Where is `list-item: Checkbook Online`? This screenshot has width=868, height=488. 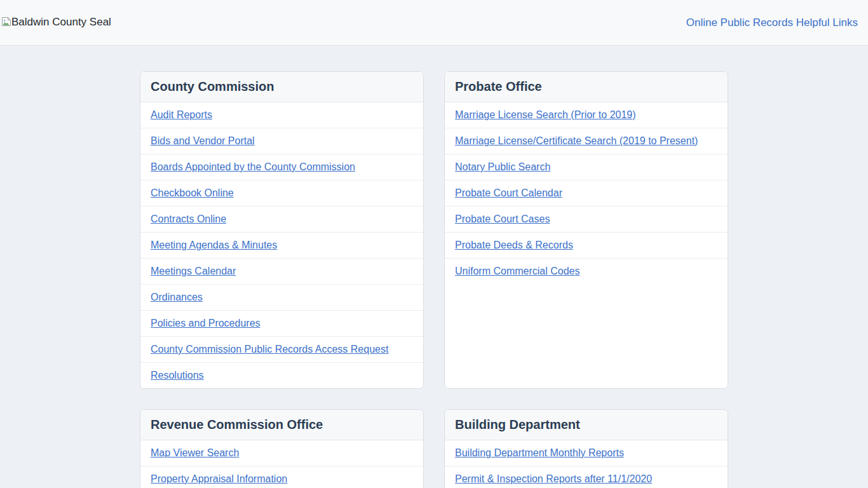
list-item: Checkbook Online is located at coordinates (282, 193).